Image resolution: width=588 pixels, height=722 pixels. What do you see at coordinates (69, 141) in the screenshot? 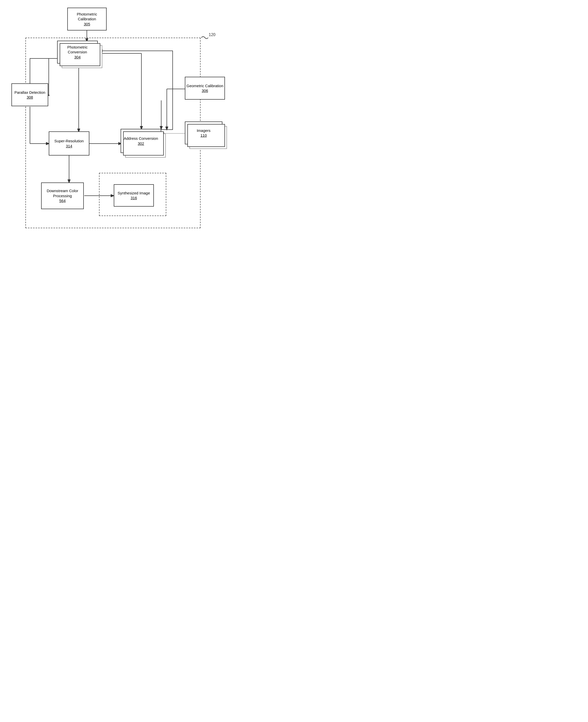
I see `super-resolution-label: Super-Resolution` at bounding box center [69, 141].